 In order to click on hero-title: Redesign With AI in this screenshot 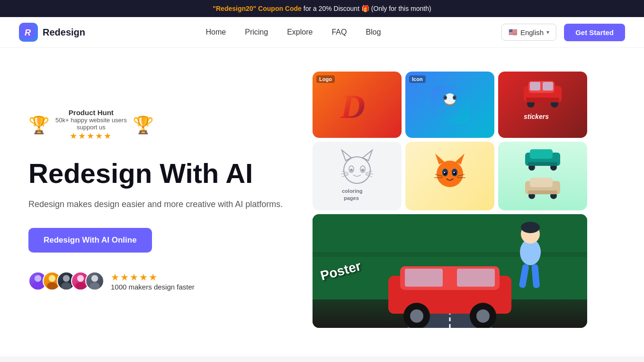, I will do `click(161, 173)`.